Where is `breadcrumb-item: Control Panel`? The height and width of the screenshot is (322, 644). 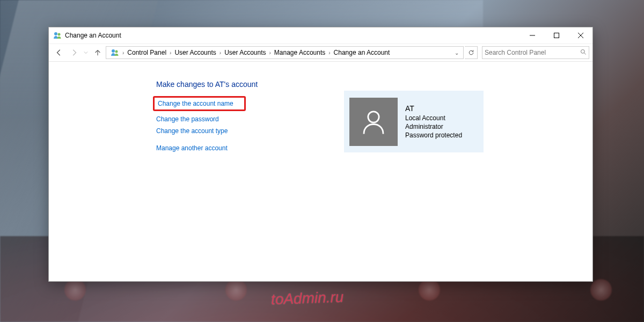 breadcrumb-item: Control Panel is located at coordinates (147, 53).